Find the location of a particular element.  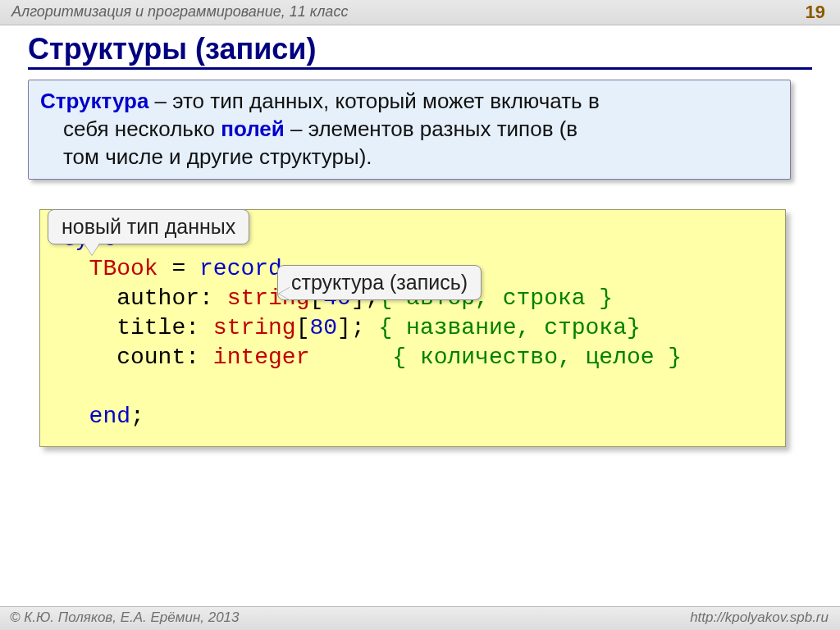

code-gap is located at coordinates (351, 358).